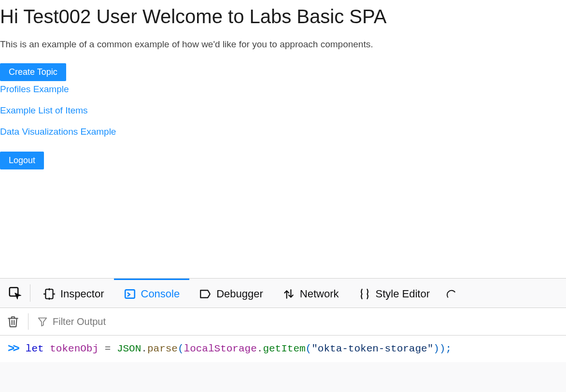  What do you see at coordinates (16, 293) in the screenshot?
I see `element-picker-button` at bounding box center [16, 293].